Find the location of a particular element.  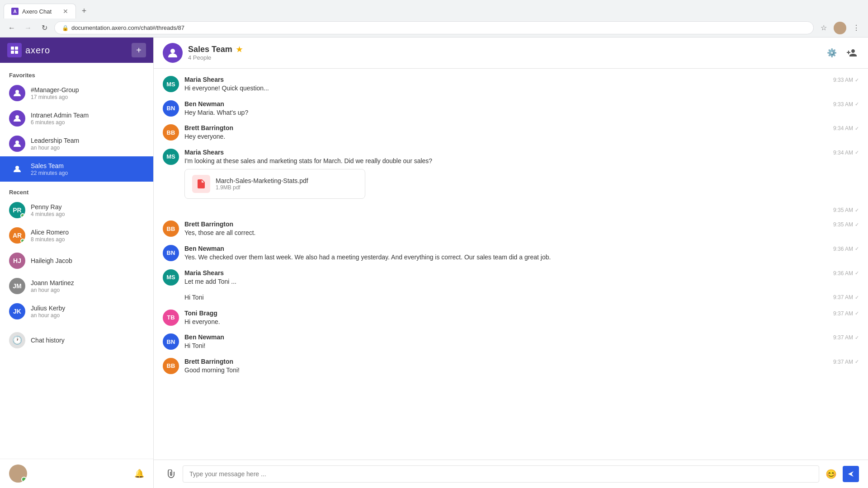

chat-history-info: Chat history is located at coordinates (88, 340).